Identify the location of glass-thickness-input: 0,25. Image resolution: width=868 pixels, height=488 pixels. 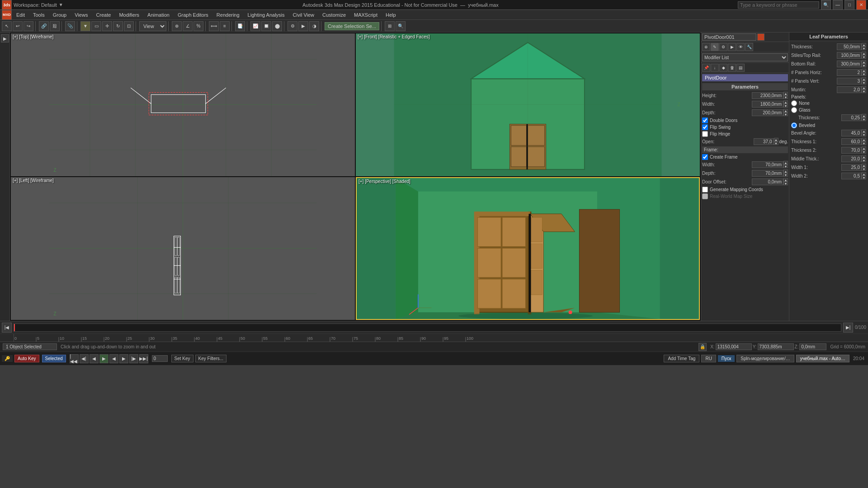
(852, 117).